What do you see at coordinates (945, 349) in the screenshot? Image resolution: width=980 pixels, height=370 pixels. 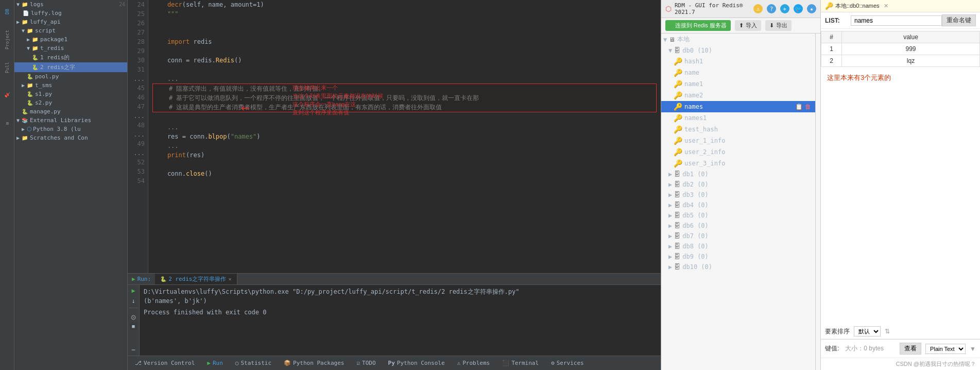 I see `view-select: Plain Text` at bounding box center [945, 349].